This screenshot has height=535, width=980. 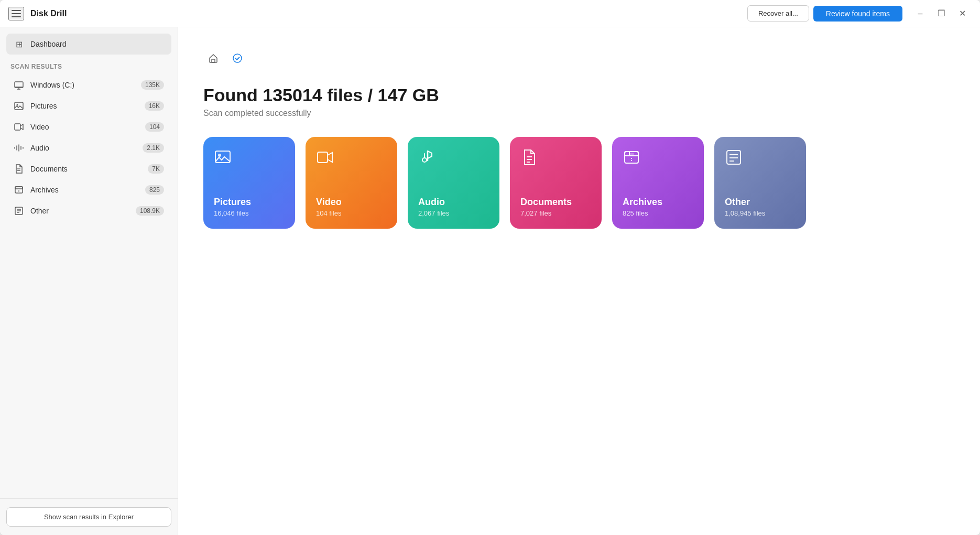 I want to click on card-other: Other 1,08,945 files, so click(x=760, y=183).